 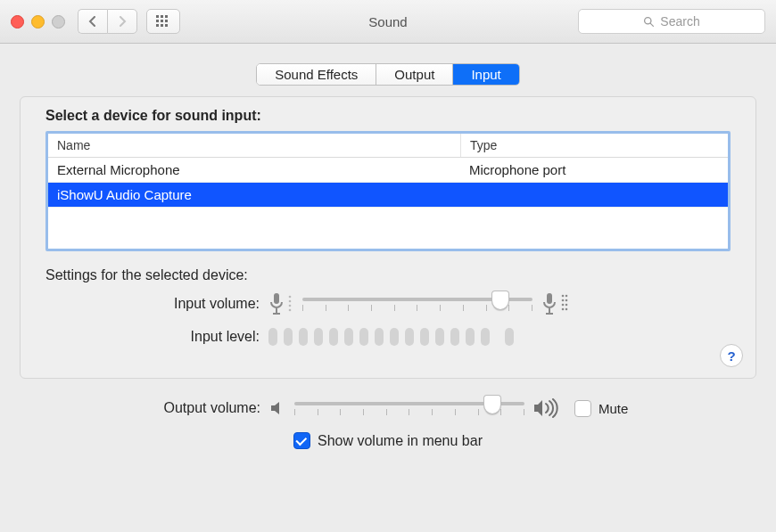 I want to click on minimize-window-button, so click(x=37, y=21).